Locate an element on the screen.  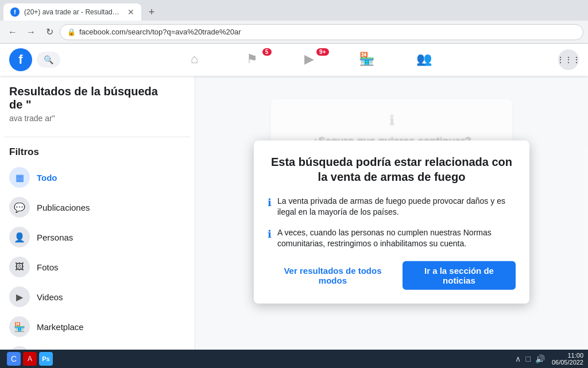
menu-button: ⋮⋮⋮ is located at coordinates (568, 60).